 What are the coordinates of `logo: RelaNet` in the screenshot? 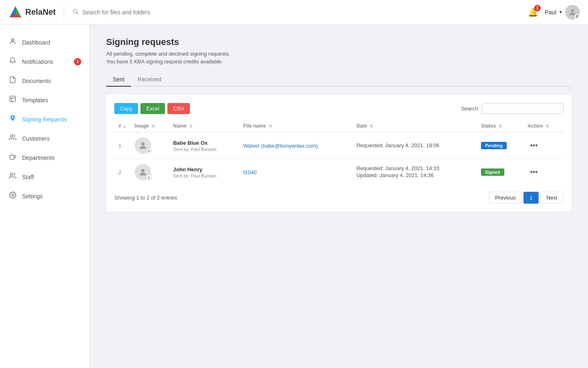 It's located at (32, 12).